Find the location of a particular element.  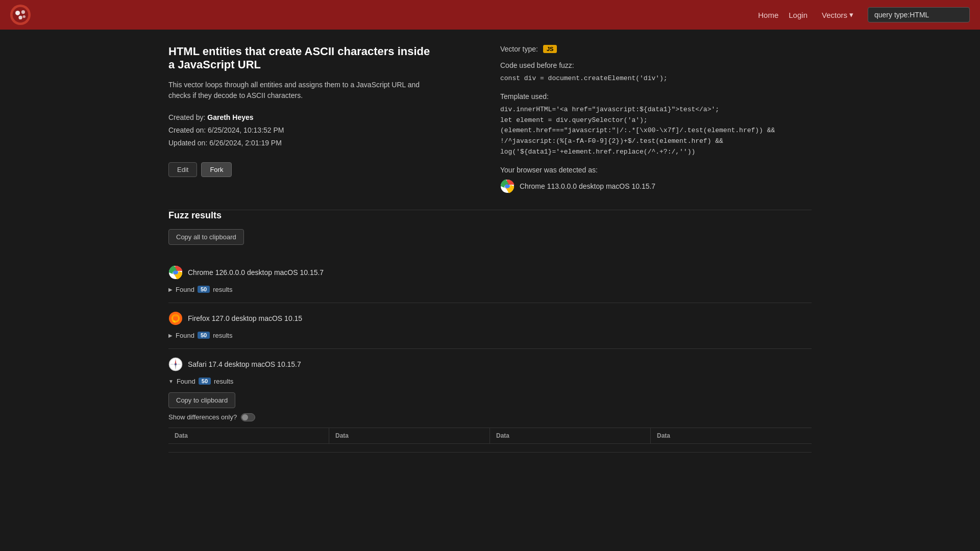

show-diff-toggle is located at coordinates (248, 417).